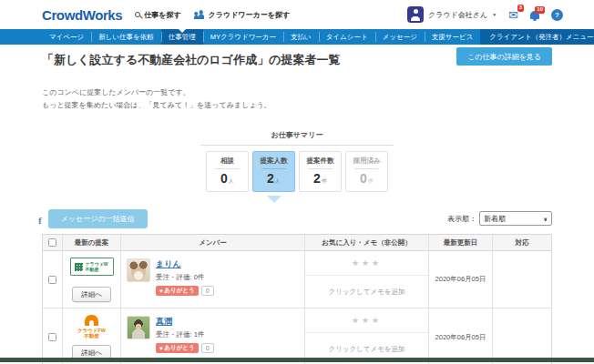  I want to click on building-icon, so click(78, 268).